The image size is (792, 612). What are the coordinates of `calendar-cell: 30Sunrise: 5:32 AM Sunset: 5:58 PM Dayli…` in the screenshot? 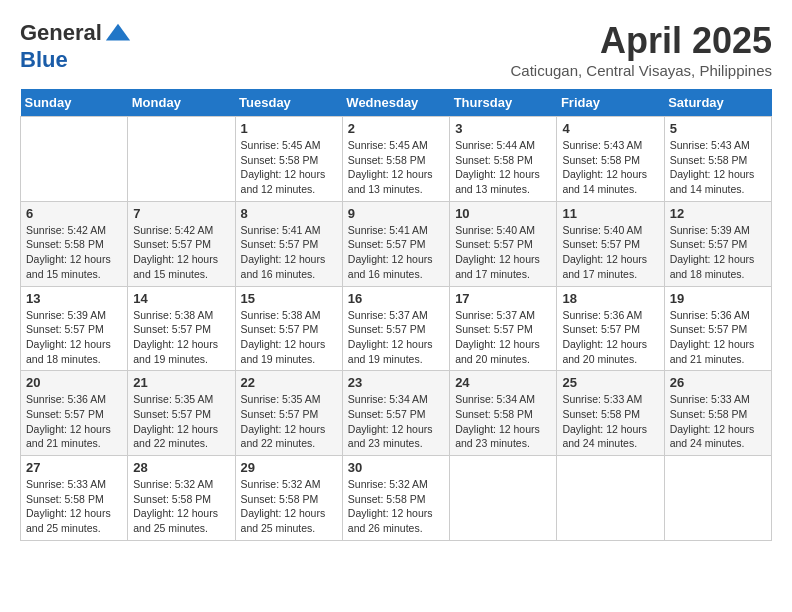 It's located at (396, 498).